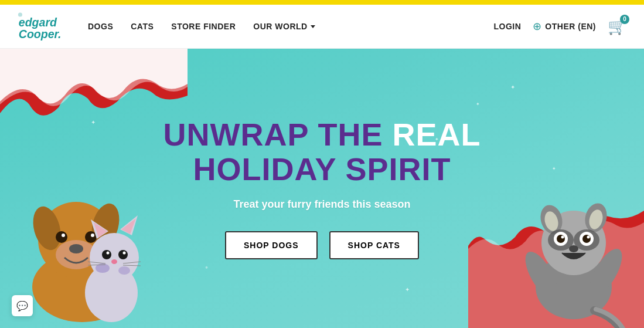 This screenshot has width=644, height=328. I want to click on nav-links: DOGS CATS STORE FINDER OUR WORLD, so click(291, 26).